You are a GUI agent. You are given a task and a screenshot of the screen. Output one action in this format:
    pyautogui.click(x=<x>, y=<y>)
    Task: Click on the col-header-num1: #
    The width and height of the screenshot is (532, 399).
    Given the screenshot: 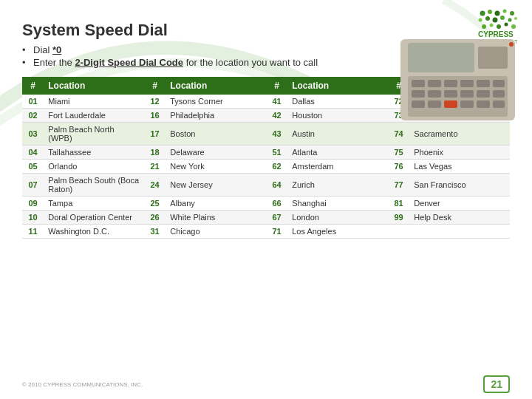 What is the action you would take?
    pyautogui.click(x=33, y=86)
    